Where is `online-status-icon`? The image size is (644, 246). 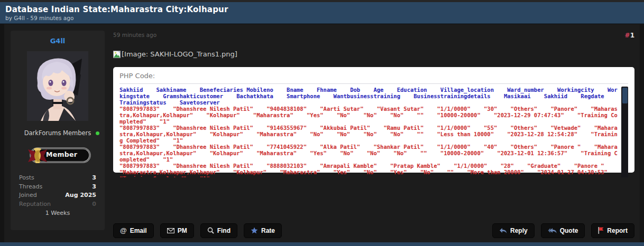
online-status-icon is located at coordinates (97, 133).